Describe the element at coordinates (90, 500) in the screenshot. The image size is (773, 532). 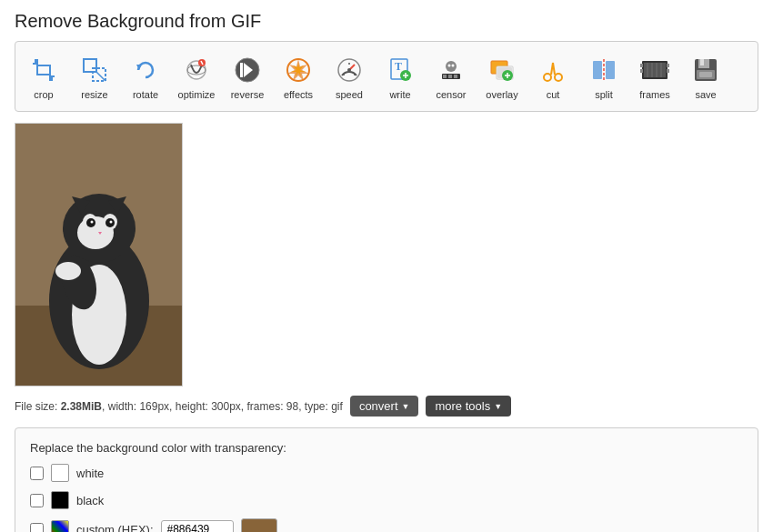
I see `black-label: black` at that location.